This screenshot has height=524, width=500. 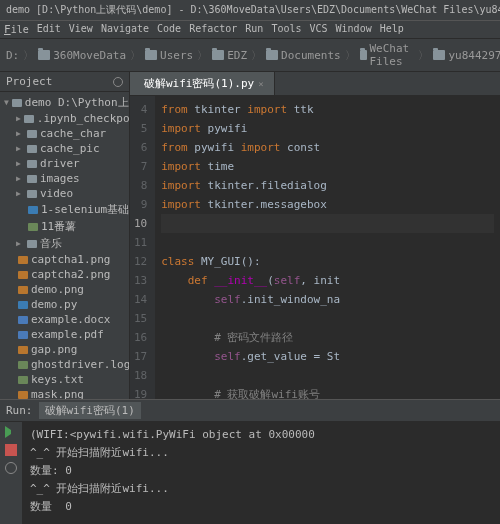 What do you see at coordinates (64, 164) in the screenshot?
I see `tree-folder: ▶driver` at bounding box center [64, 164].